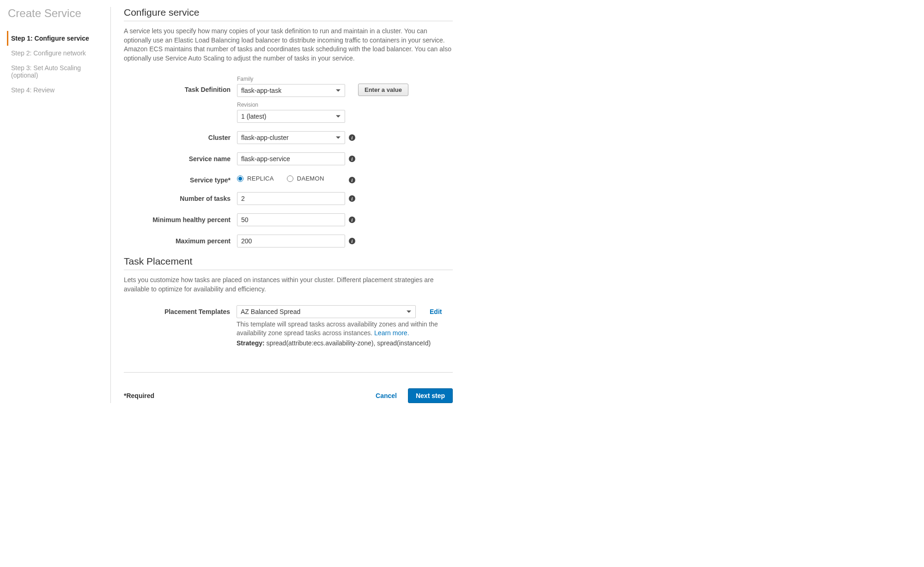  Describe the element at coordinates (180, 218) in the screenshot. I see `min-healthy-label: Minimum healthy percent` at that location.